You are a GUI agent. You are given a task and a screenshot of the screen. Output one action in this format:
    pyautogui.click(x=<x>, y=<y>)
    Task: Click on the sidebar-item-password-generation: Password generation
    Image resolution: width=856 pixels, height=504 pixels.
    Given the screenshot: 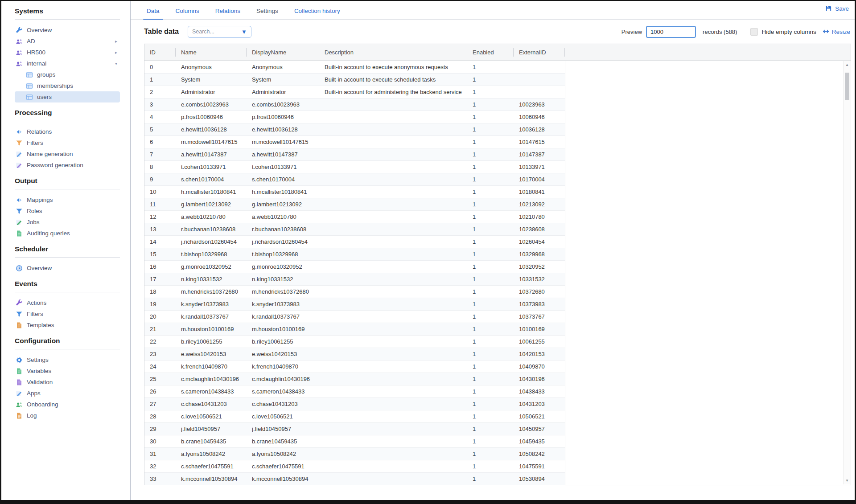 What is the action you would take?
    pyautogui.click(x=67, y=165)
    